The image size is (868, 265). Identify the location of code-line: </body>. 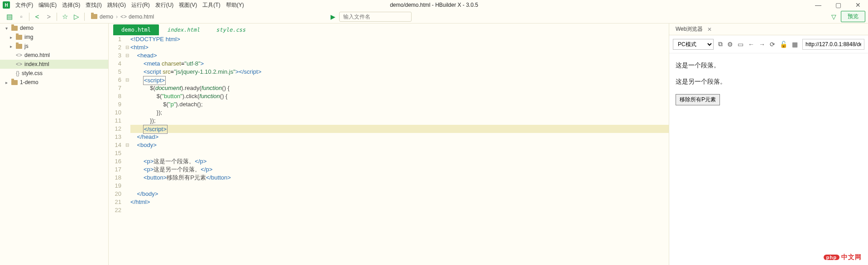
(399, 194).